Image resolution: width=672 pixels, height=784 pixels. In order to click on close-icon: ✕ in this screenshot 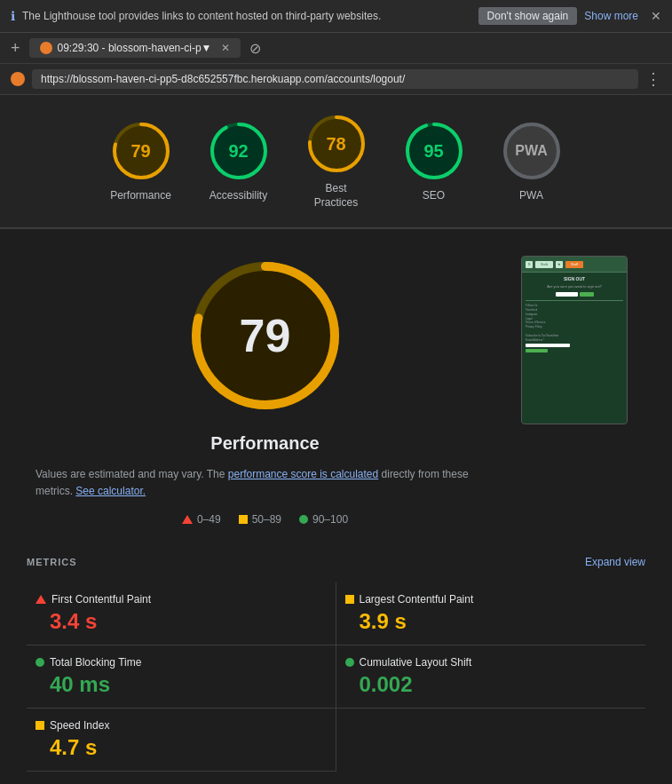, I will do `click(656, 16)`.